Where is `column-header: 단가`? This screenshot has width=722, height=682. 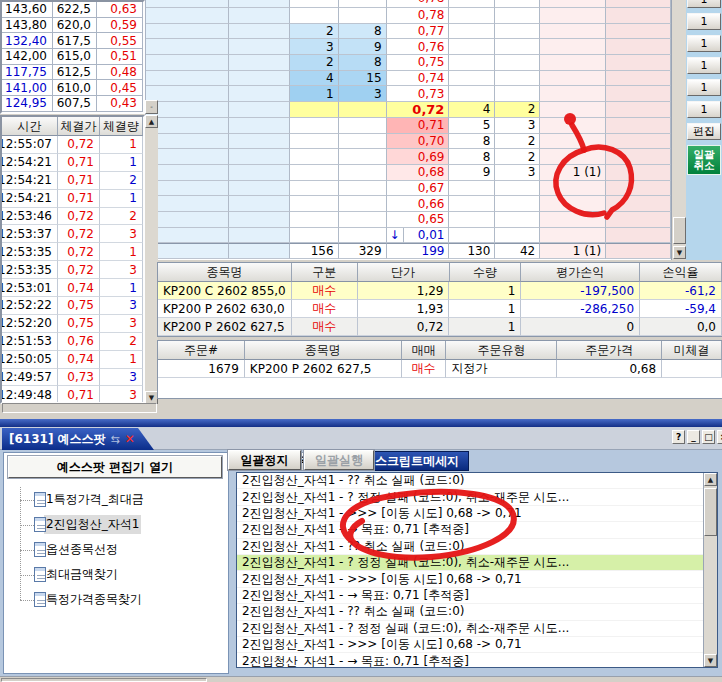 column-header: 단가 is located at coordinates (404, 272).